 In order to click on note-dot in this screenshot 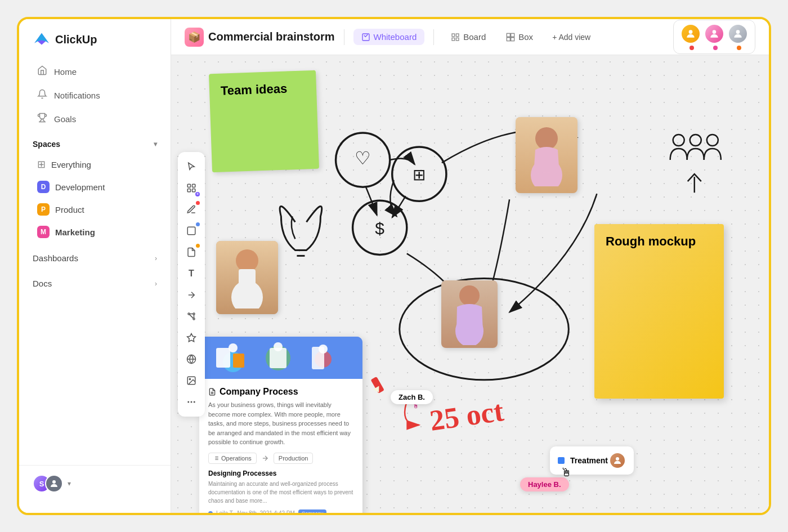, I will do `click(198, 245)`.